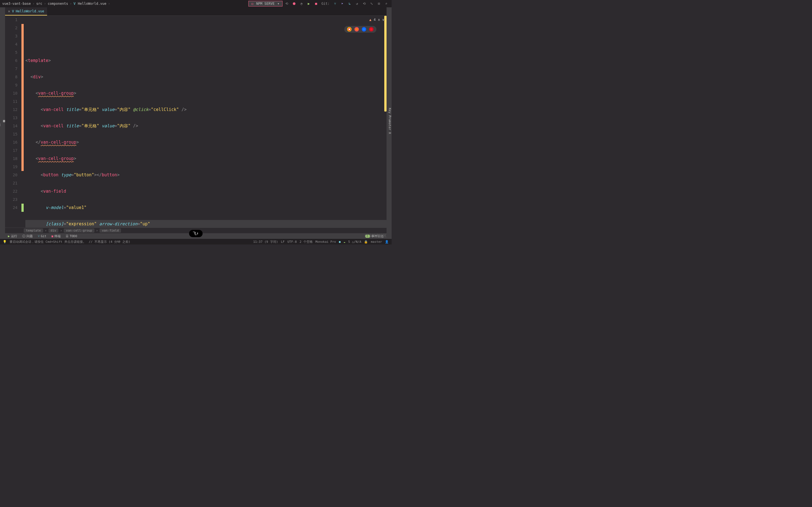 The width and height of the screenshot is (812, 507). I want to click on browser-launcher, so click(360, 29).